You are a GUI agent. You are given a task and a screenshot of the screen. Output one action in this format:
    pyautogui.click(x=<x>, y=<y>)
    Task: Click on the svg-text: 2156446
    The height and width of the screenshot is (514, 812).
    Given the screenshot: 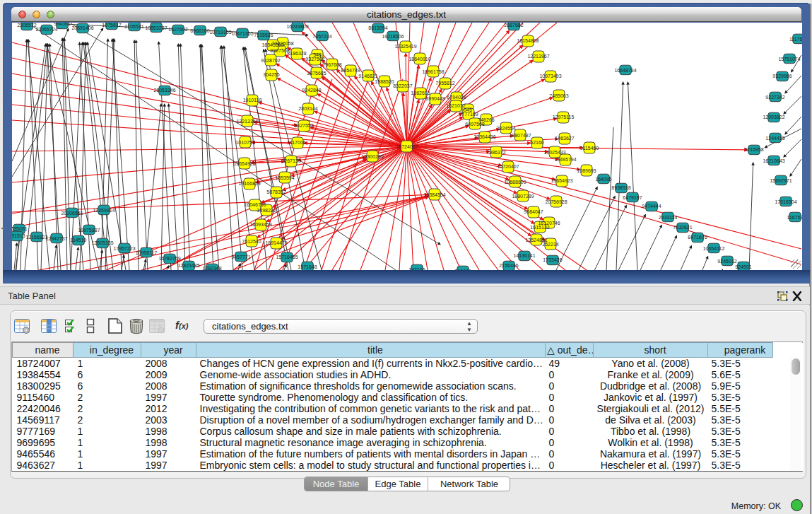 What is the action you would take?
    pyautogui.click(x=509, y=266)
    